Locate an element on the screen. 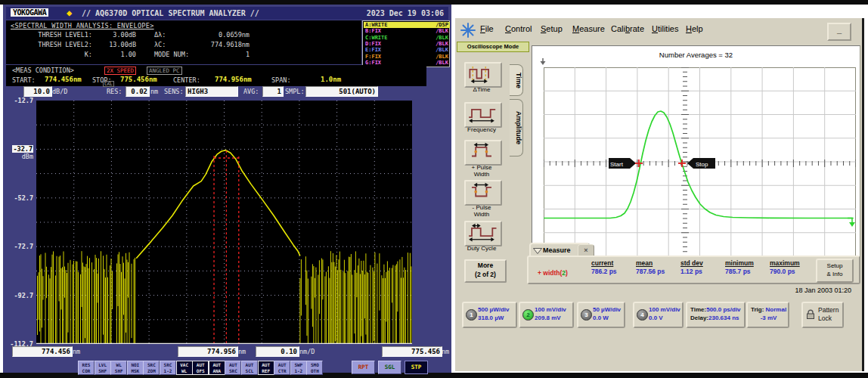 This screenshot has width=868, height=378. softkey-line2: ZOM is located at coordinates (151, 371).